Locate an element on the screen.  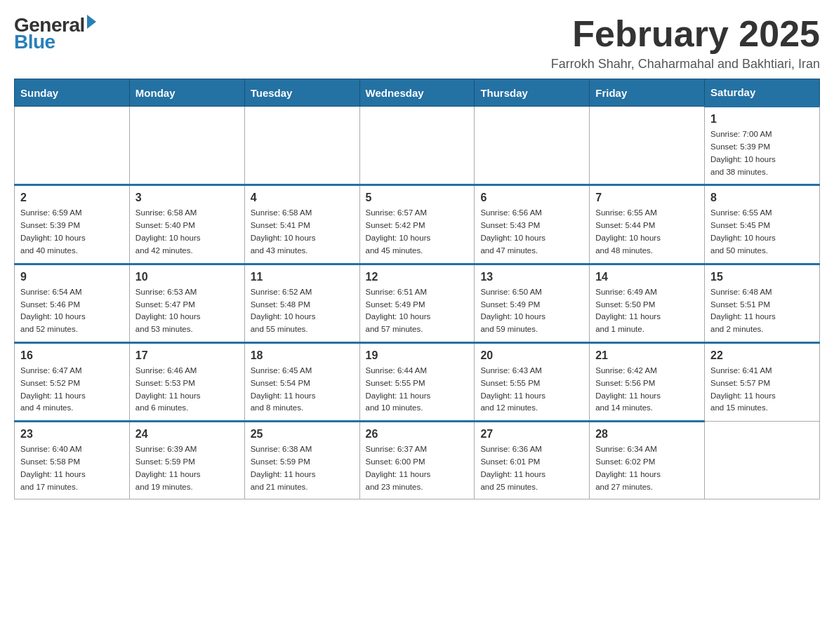
day-number: 21 is located at coordinates (647, 356).